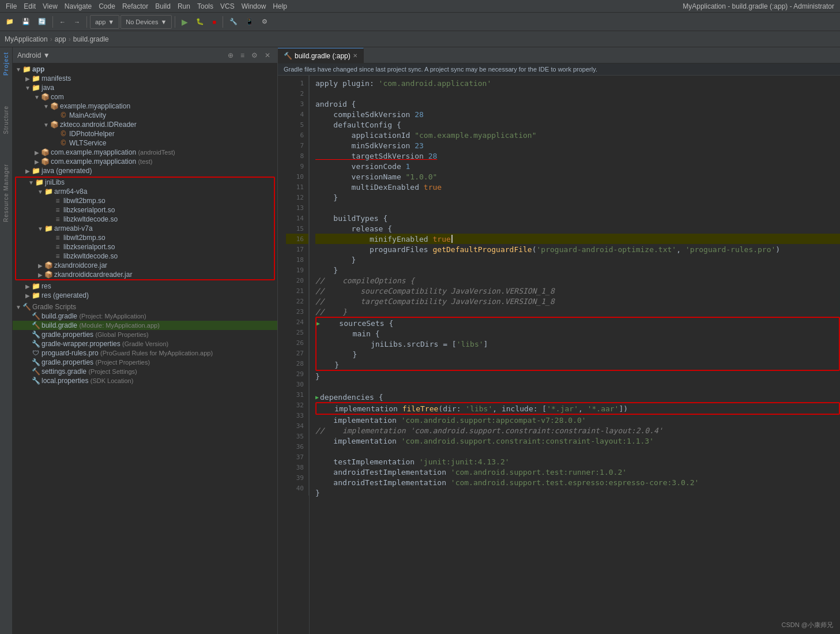 The height and width of the screenshot is (634, 840). What do you see at coordinates (323, 56) in the screenshot?
I see `tab-label: build.gradle (:app)` at bounding box center [323, 56].